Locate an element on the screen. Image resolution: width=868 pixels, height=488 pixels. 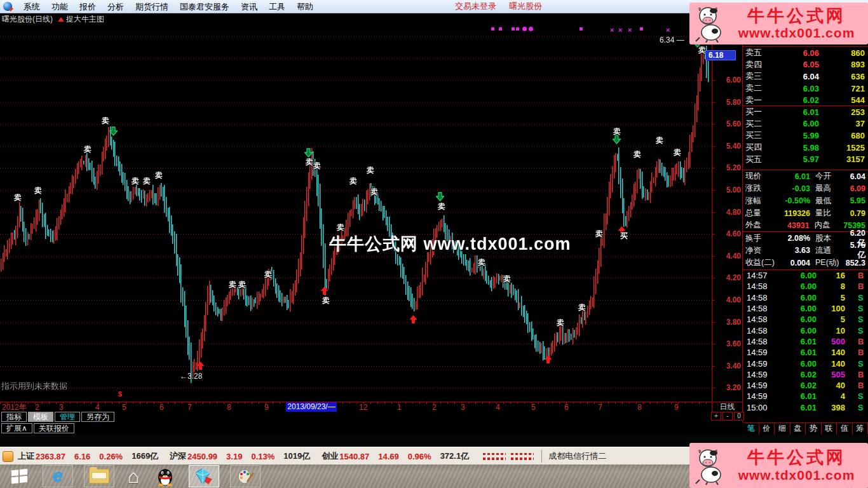
index-change: 14.69 is located at coordinates (389, 456).